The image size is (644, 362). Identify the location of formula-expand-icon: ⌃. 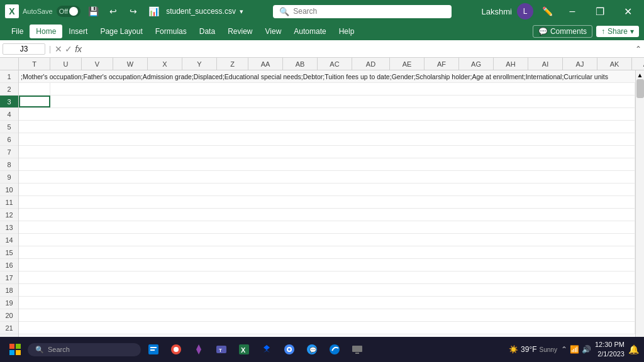
(638, 49).